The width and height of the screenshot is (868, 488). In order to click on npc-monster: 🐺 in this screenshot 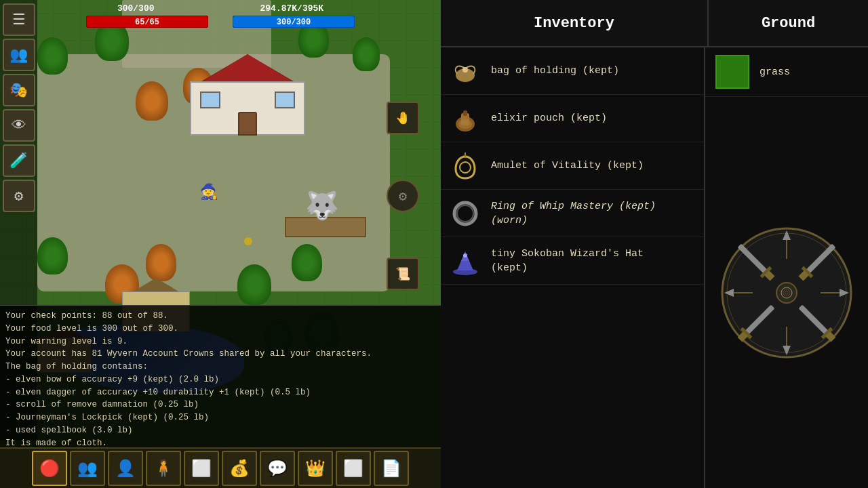, I will do `click(322, 206)`.